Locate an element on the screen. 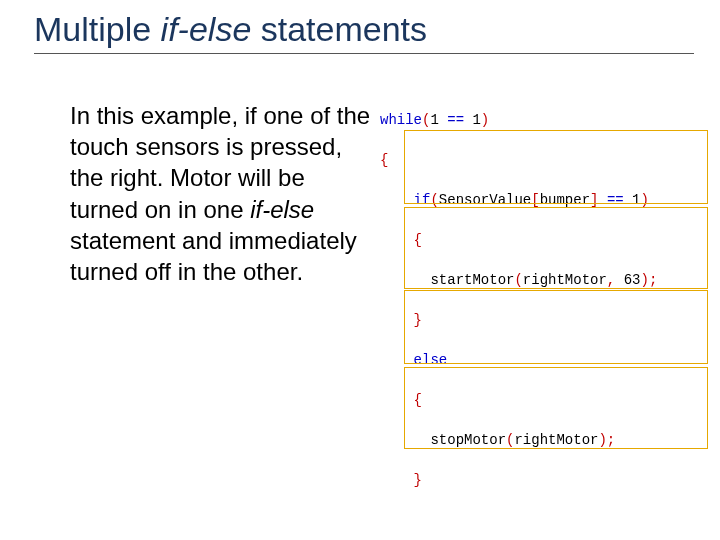 Image resolution: width=720 pixels, height=540 pixels. fn-stopmotor: stopMotor is located at coordinates (468, 440).